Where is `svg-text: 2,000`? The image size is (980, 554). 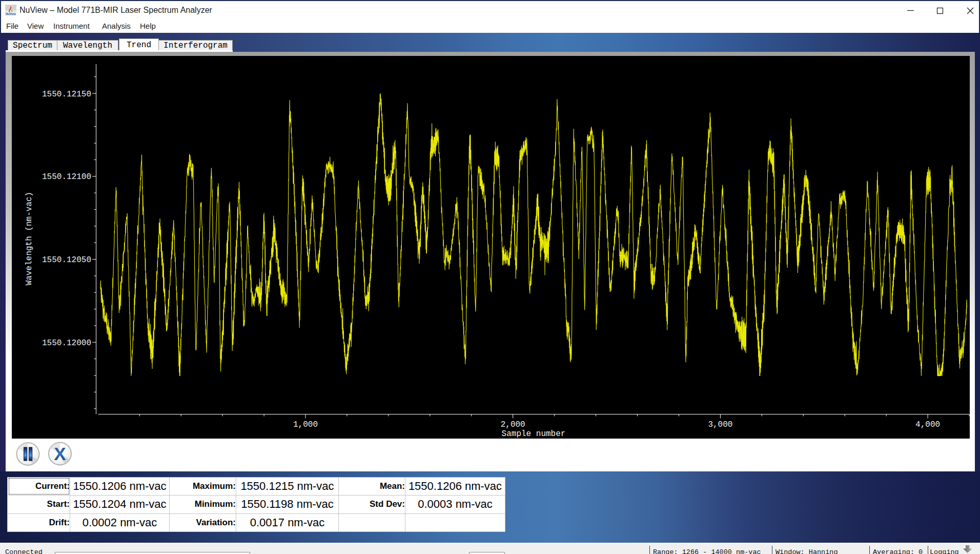 svg-text: 2,000 is located at coordinates (513, 425).